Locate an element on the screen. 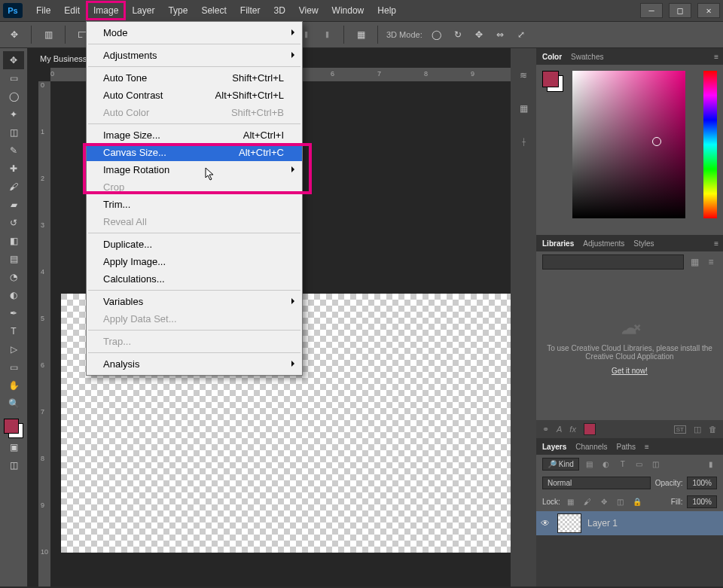  menu-help: Help is located at coordinates (387, 11).